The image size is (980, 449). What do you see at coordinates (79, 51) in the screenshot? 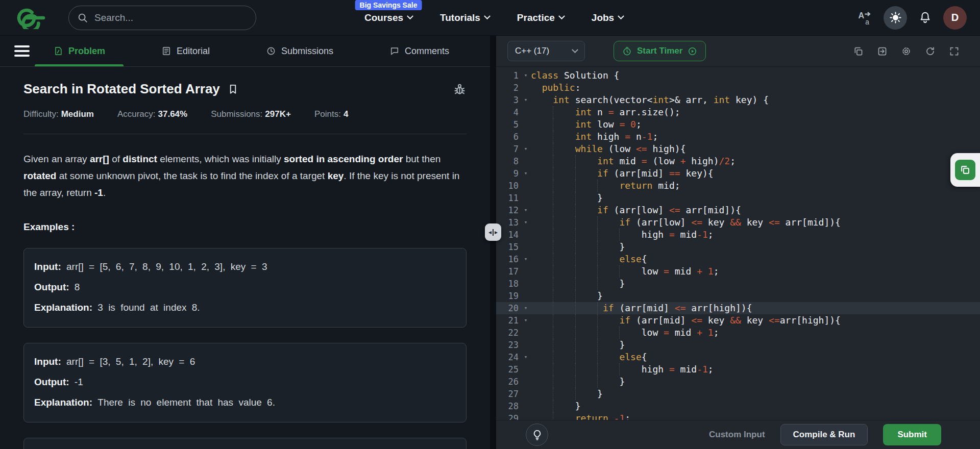
I see `tab-problem: Problem` at bounding box center [79, 51].